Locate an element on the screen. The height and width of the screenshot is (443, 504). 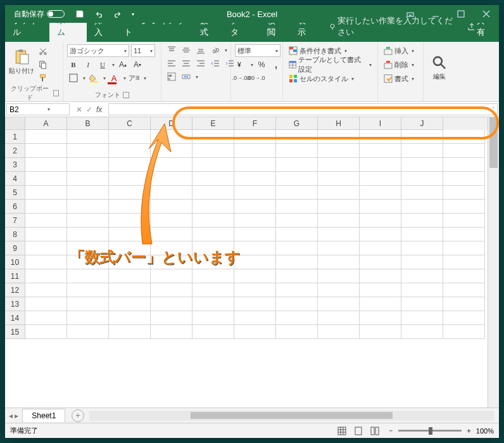
paste-button: 貼り付け is located at coordinates (22, 62).